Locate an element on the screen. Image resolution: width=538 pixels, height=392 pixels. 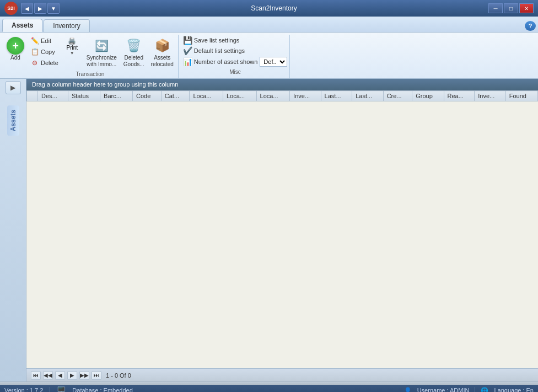
tab-inventory: Inventory is located at coordinates (66, 25).